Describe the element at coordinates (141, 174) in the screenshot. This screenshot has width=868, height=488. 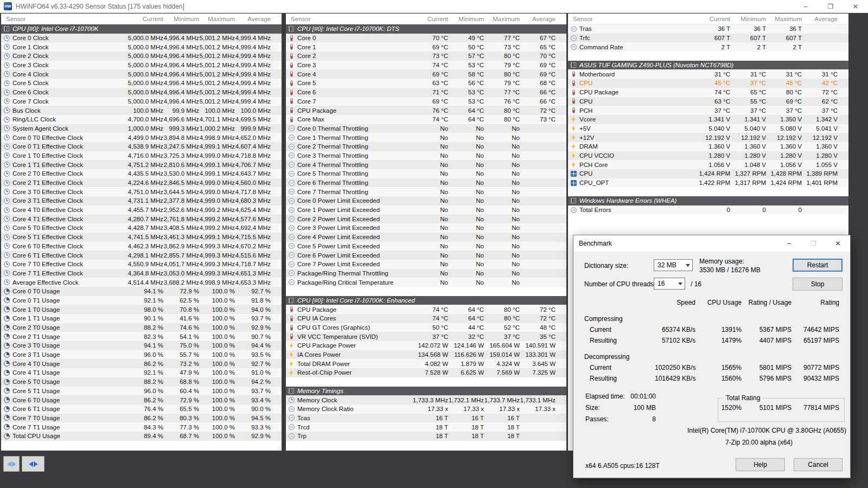
I see `sensor-row: Core 2 T0 Effective Clock4,435.5 MHz3,53…` at that location.